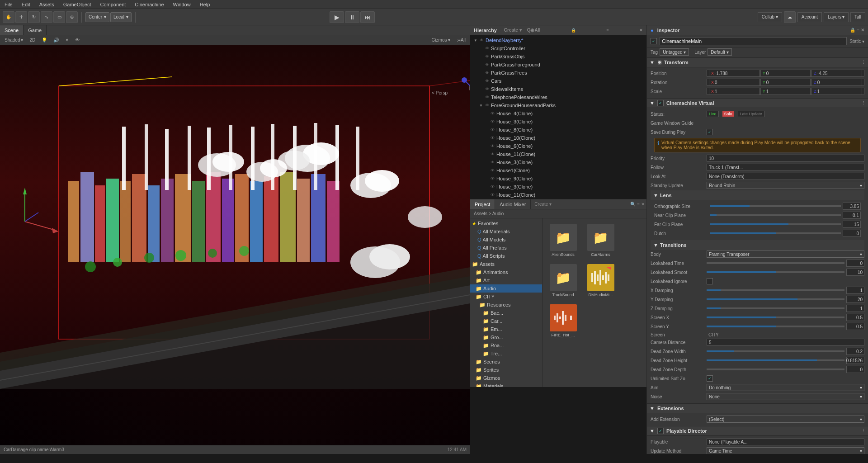 The width and height of the screenshot is (868, 463). What do you see at coordinates (506, 337) in the screenshot?
I see `list-item: 📁Gro...` at bounding box center [506, 337].